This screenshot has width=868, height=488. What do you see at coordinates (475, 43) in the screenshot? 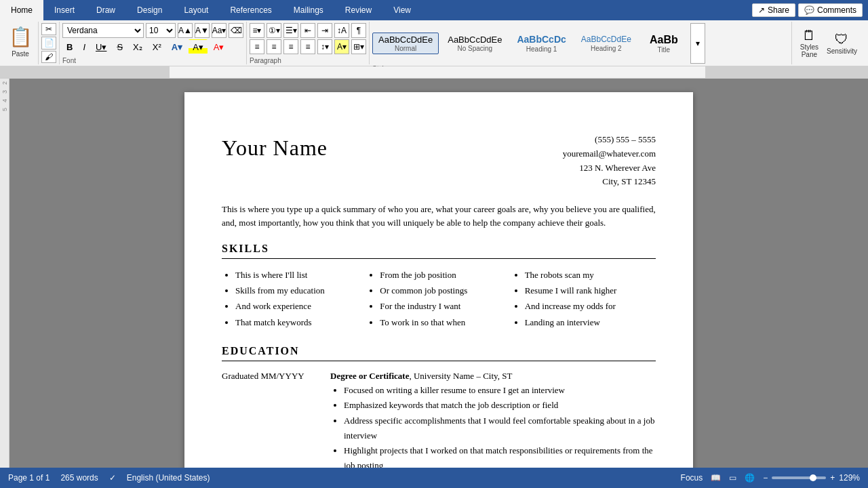
I see `style-no-spacing: AaBbCcDdEe No Spacing` at bounding box center [475, 43].